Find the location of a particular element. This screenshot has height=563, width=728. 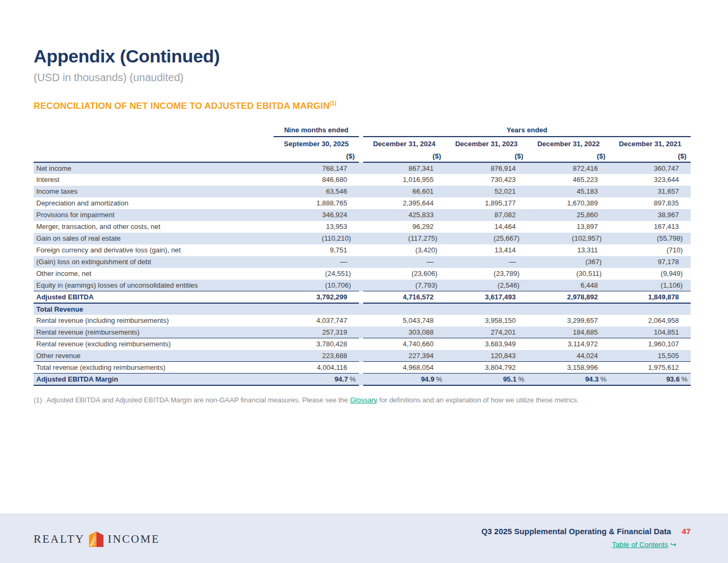

logo-word-realty: REALTY is located at coordinates (59, 539).